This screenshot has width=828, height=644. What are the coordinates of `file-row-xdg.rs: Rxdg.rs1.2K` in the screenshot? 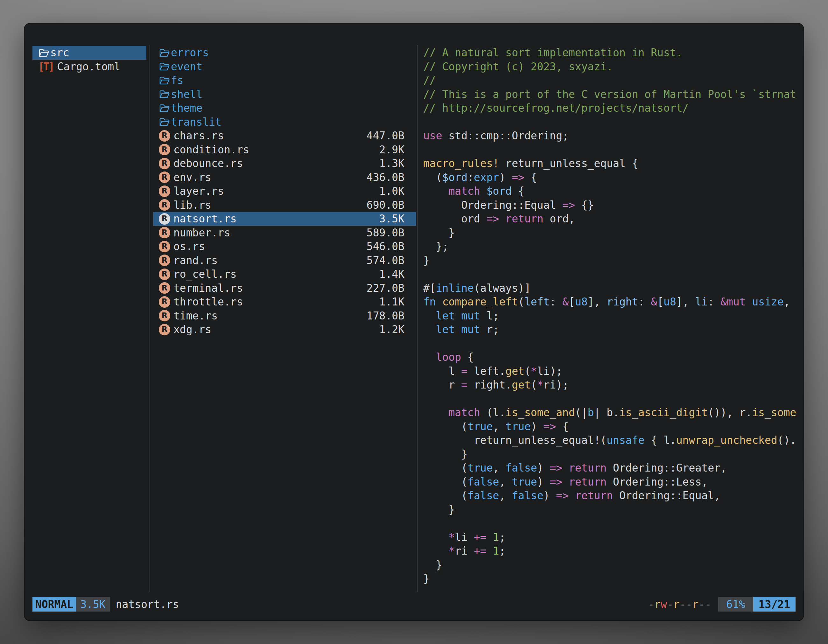 It's located at (284, 330).